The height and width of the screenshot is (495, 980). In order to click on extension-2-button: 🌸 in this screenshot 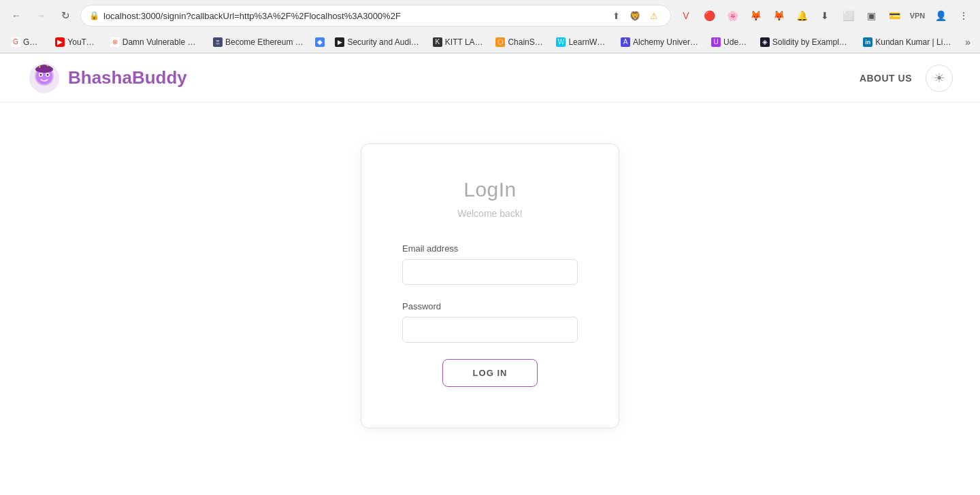, I will do `click(732, 16)`.